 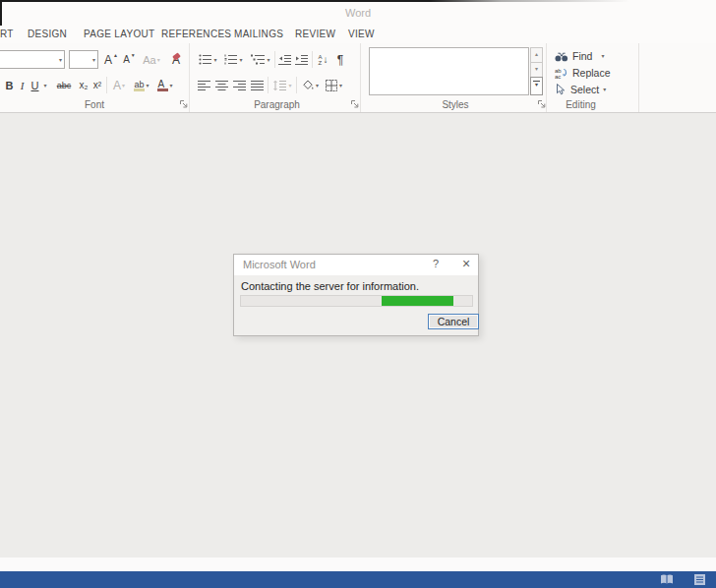 What do you see at coordinates (700, 580) in the screenshot?
I see `print-layout-button` at bounding box center [700, 580].